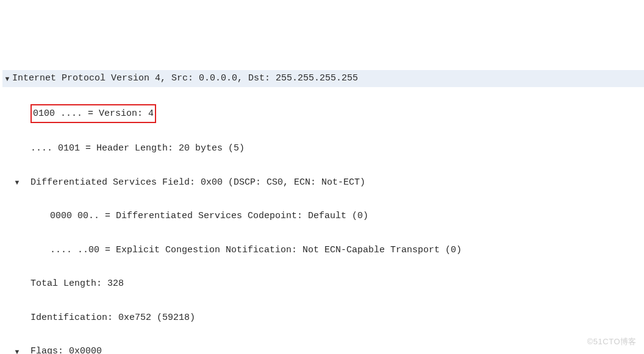 The height and width of the screenshot is (354, 644). I want to click on total-length-text: Total Length: 328, so click(77, 284).